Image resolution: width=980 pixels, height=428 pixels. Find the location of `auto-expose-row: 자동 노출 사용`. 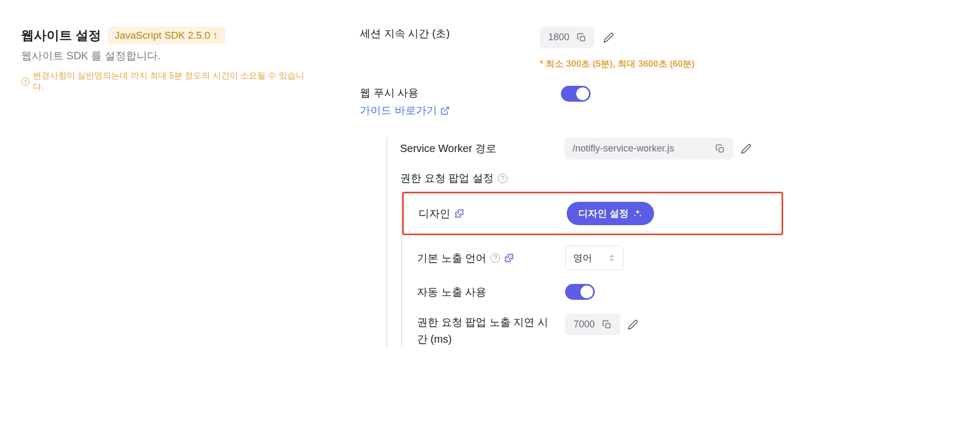

auto-expose-row: 자동 노출 사용 is located at coordinates (593, 292).